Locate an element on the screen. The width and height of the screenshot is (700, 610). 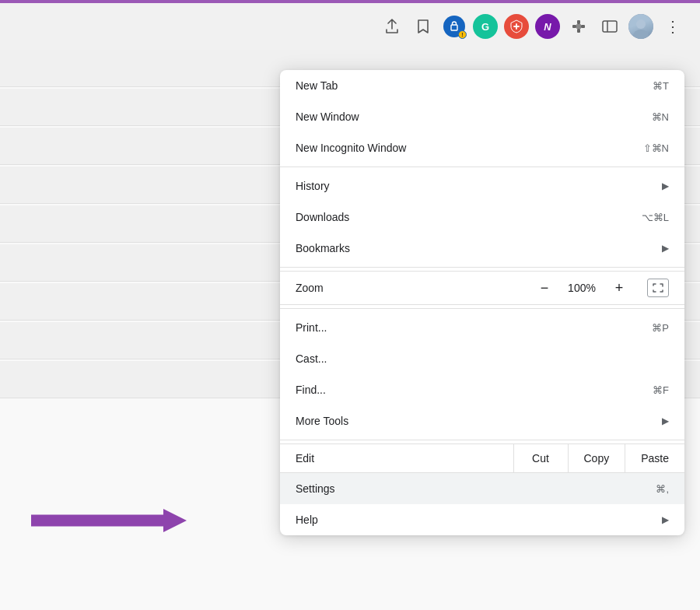
cut-button: Cut is located at coordinates (541, 458).